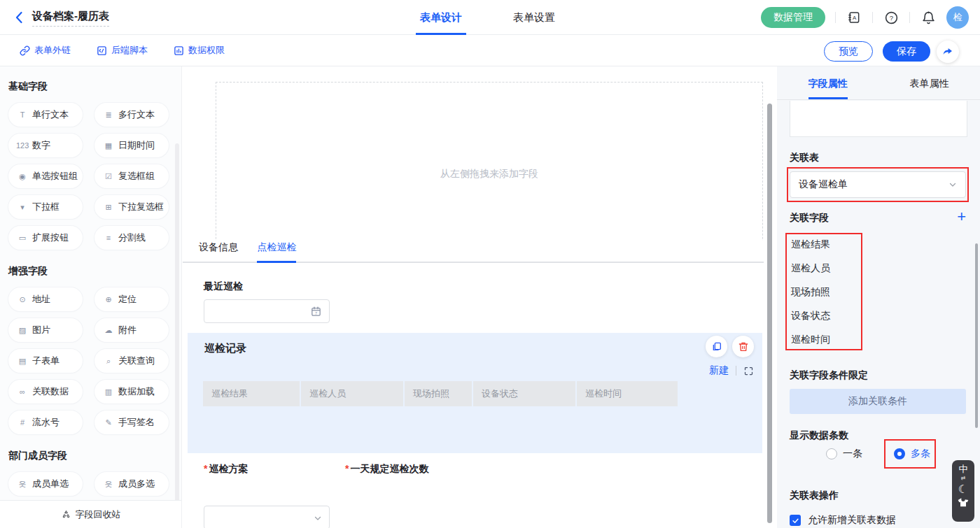 Image resolution: width=980 pixels, height=528 pixels. Describe the element at coordinates (141, 207) in the screenshot. I see `field-pill-label: 下拉复选框` at that location.